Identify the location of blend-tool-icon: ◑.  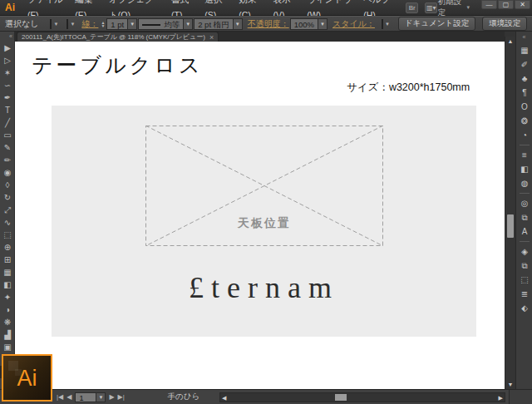
(7, 309).